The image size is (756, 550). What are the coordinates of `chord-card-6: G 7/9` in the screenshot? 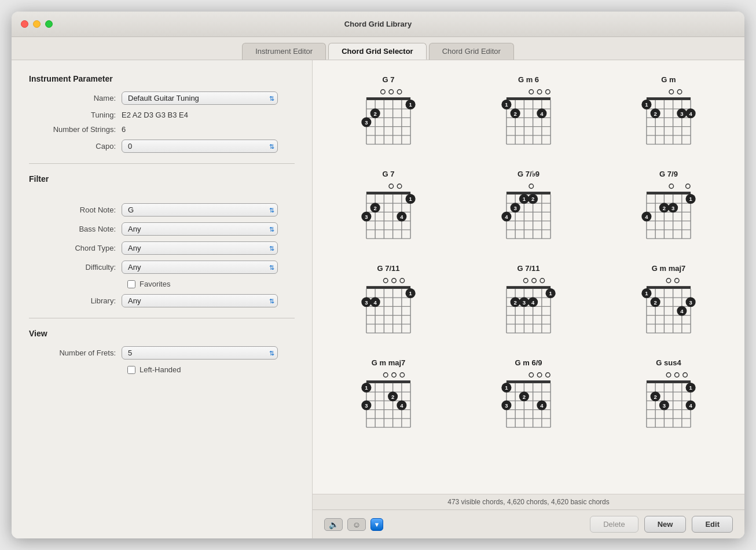 It's located at (669, 205).